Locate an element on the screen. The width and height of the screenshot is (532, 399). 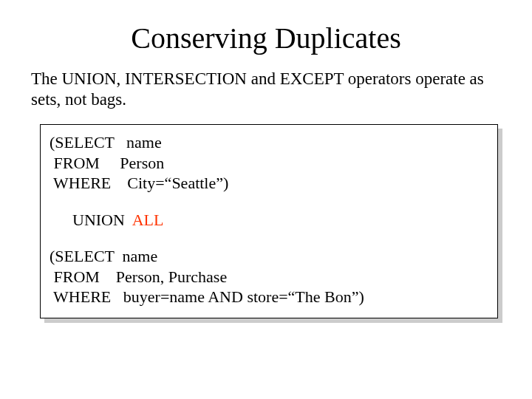
all-keyword: ALL is located at coordinates (148, 220).